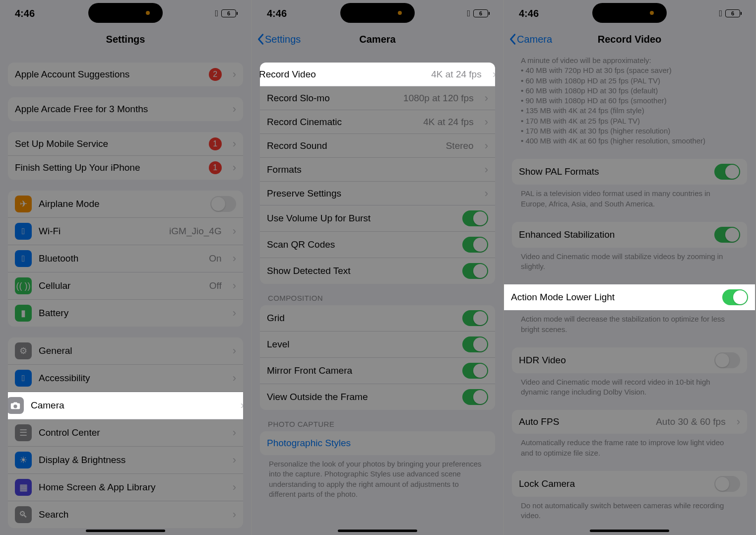  What do you see at coordinates (531, 39) in the screenshot?
I see `back-button: Camera` at bounding box center [531, 39].